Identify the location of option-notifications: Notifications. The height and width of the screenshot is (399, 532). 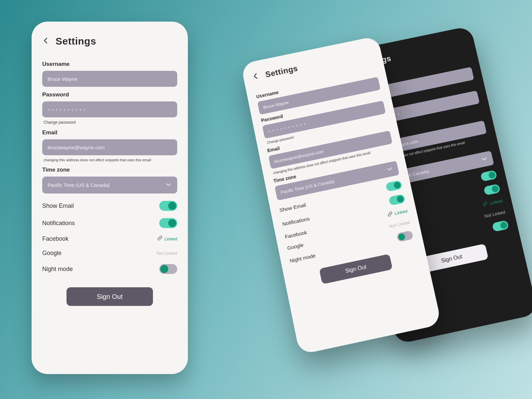
(110, 223).